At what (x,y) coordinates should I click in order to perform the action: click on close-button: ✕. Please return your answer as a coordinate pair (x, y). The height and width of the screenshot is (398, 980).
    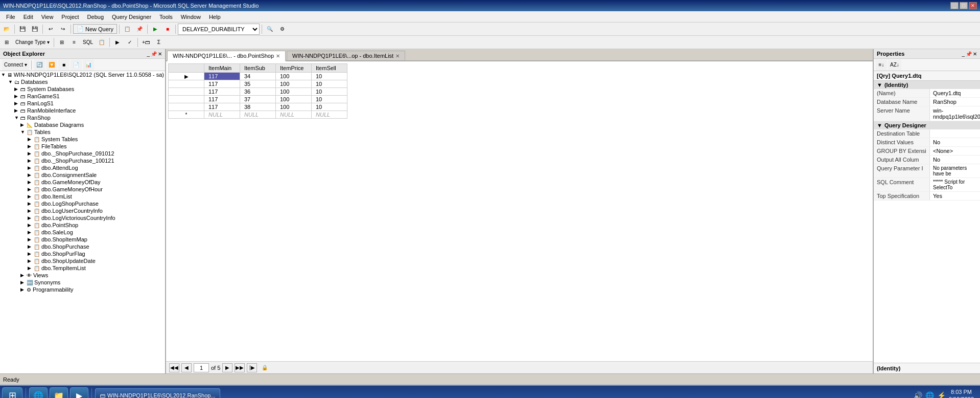
    Looking at the image, I should click on (973, 6).